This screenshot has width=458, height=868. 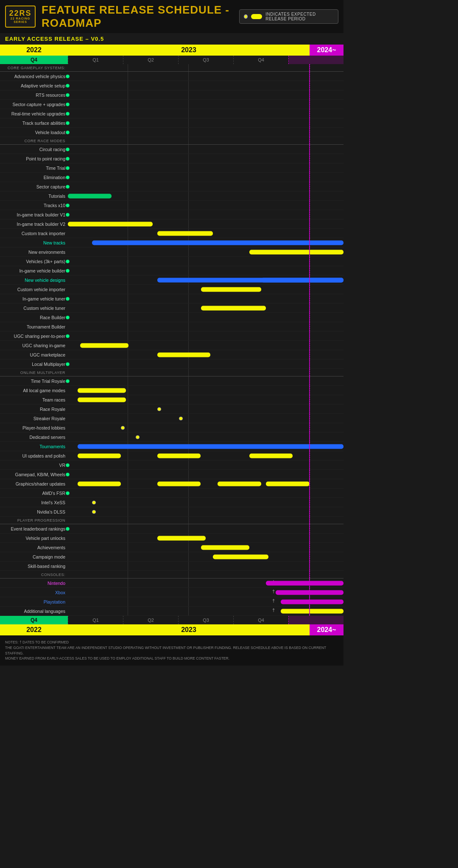 I want to click on table-row: Streaker Royale, so click(x=172, y=419).